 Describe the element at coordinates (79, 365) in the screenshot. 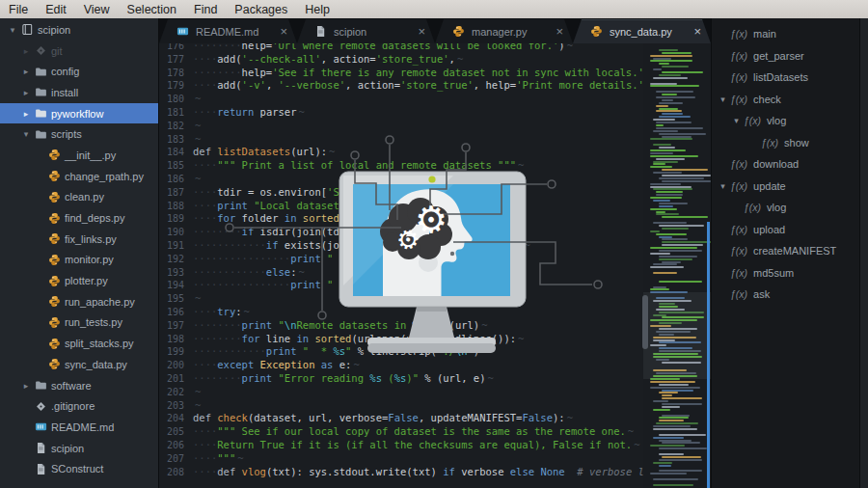

I see `tree-item-sync-data-py: sync_data.py` at that location.